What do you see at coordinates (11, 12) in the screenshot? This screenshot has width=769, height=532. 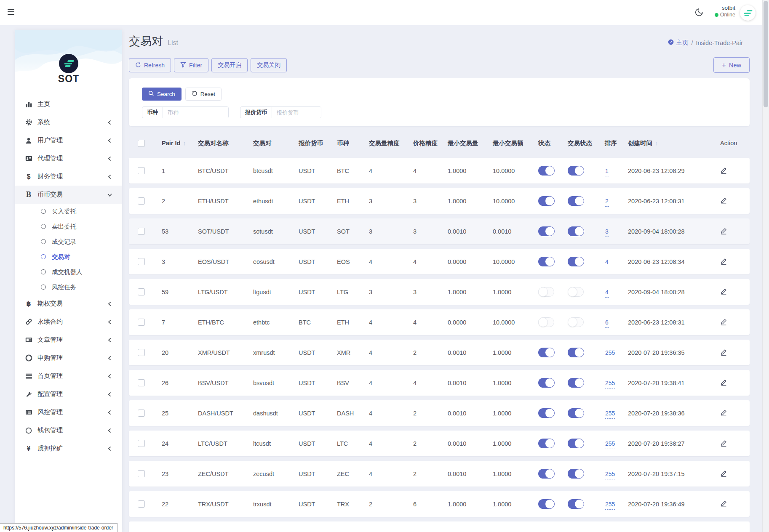 I see `hamburger-menu-icon` at bounding box center [11, 12].